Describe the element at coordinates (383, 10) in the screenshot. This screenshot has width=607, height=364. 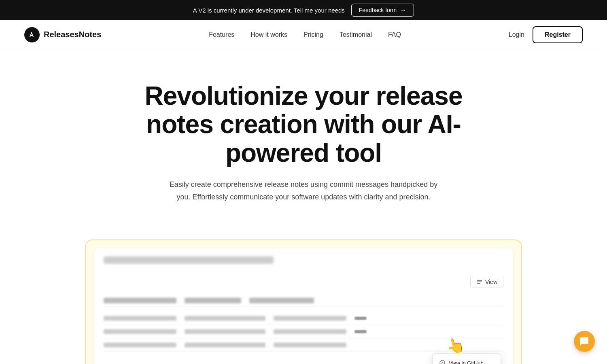
I see `feedback-form-button: Feedback form →` at that location.